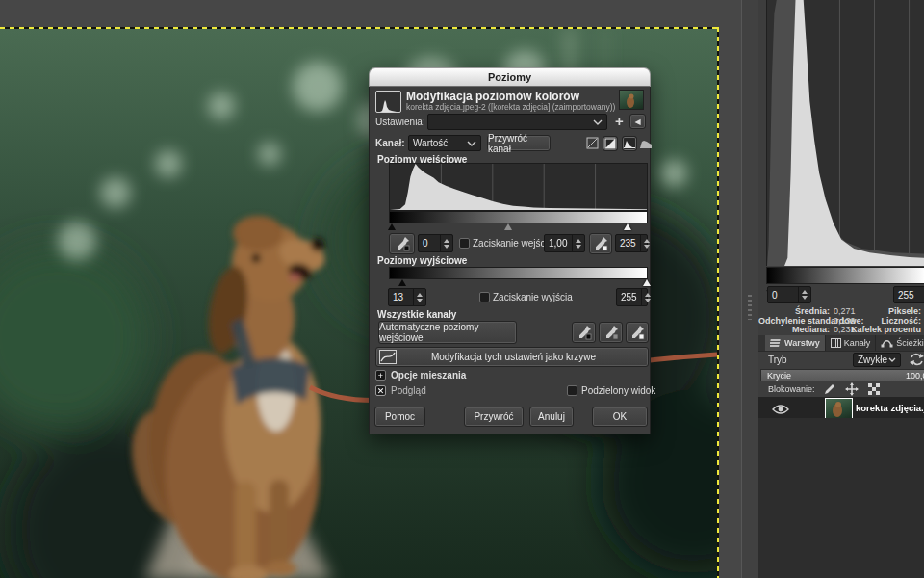 This screenshot has height=578, width=924. I want to click on lock-paint-icon, so click(829, 390).